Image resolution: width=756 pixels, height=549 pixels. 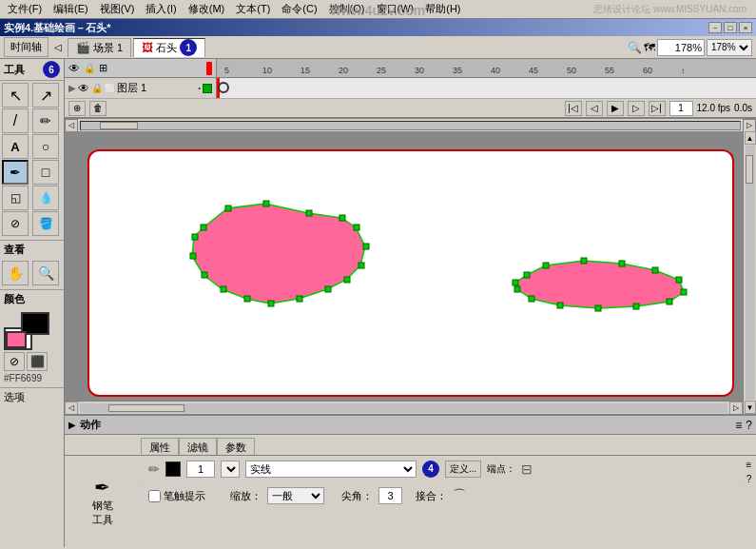 I want to click on panel-right-icon1: ≡, so click(x=749, y=464).